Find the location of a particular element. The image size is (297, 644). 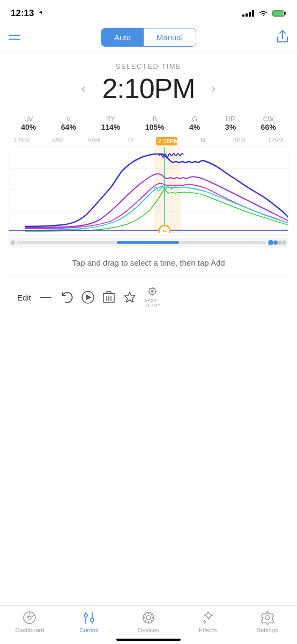

undo-icon is located at coordinates (66, 297).